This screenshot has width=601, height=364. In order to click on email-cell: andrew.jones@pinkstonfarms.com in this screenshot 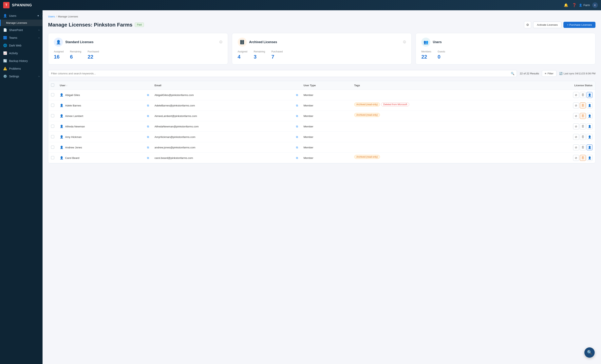, I will do `click(222, 148)`.